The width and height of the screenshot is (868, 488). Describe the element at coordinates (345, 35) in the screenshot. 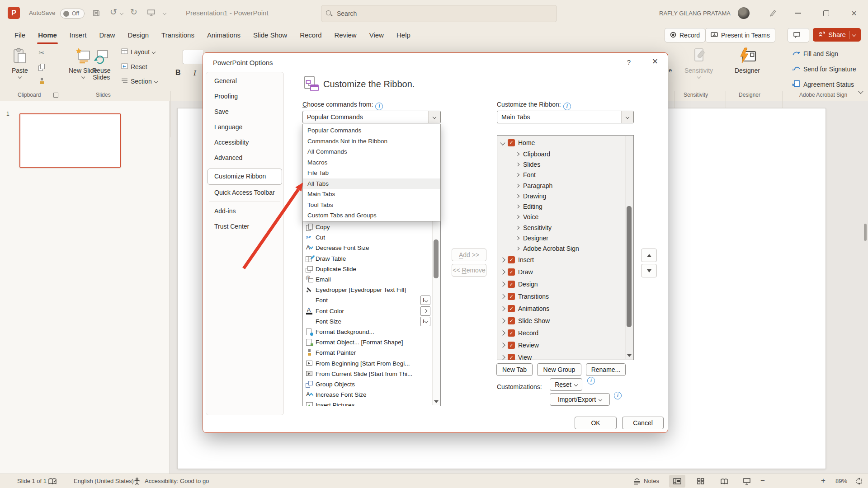

I see `ribbon-tab-review: Review` at that location.